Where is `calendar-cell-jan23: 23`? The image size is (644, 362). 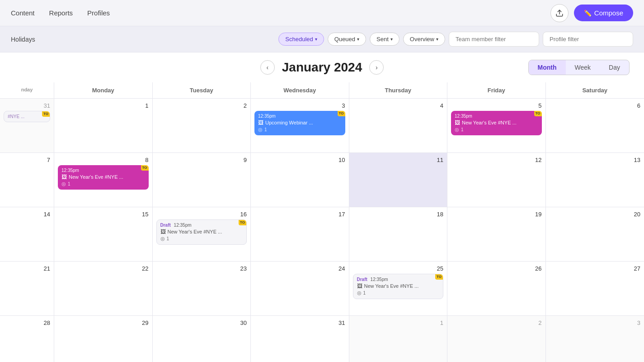 calendar-cell-jan23: 23 is located at coordinates (202, 289).